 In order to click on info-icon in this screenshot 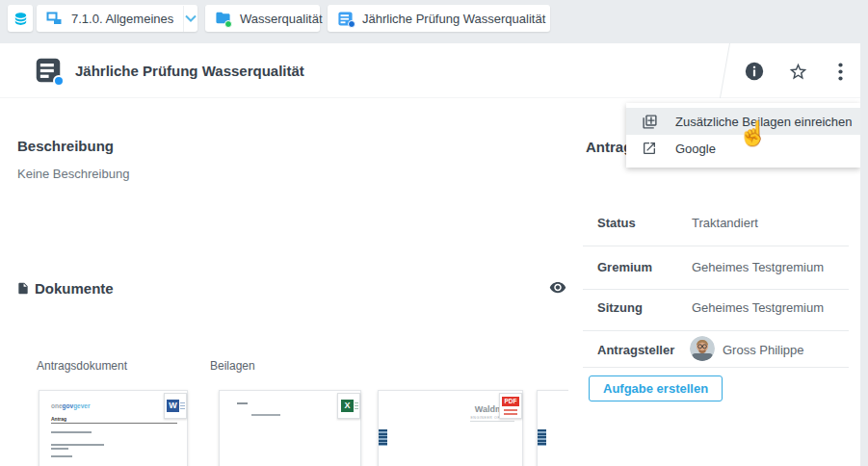, I will do `click(754, 71)`.